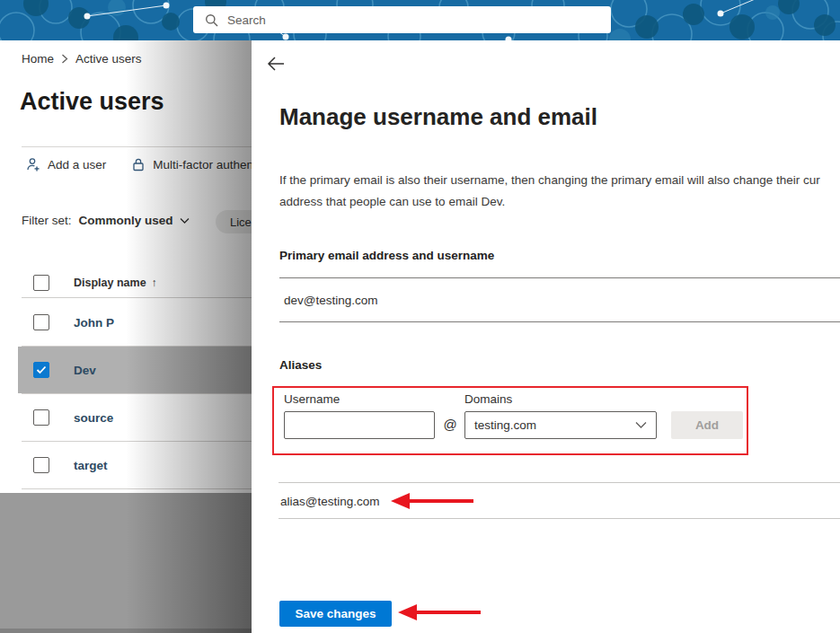 This screenshot has height=633, width=840. Describe the element at coordinates (560, 180) in the screenshot. I see `panel-description-line1: If the primary email is also their usern…` at that location.